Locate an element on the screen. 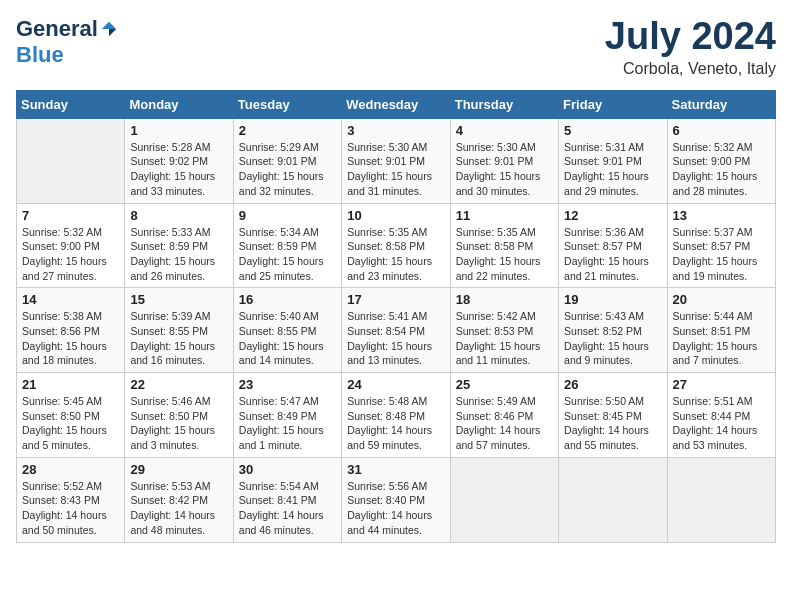 This screenshot has height=612, width=792. day-info: Sunrise: 5:56 AMSunset: 8:40 PMDaylight:… is located at coordinates (396, 508).